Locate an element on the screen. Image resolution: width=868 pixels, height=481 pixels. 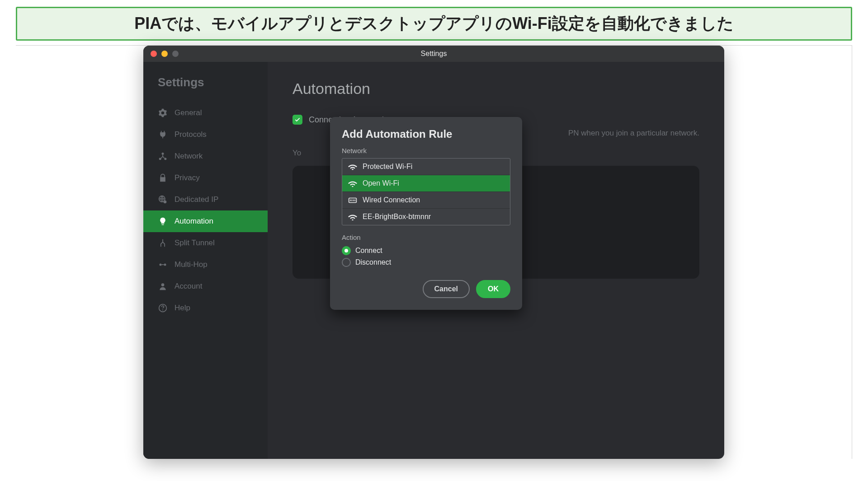
ethernet-icon is located at coordinates (353, 200).